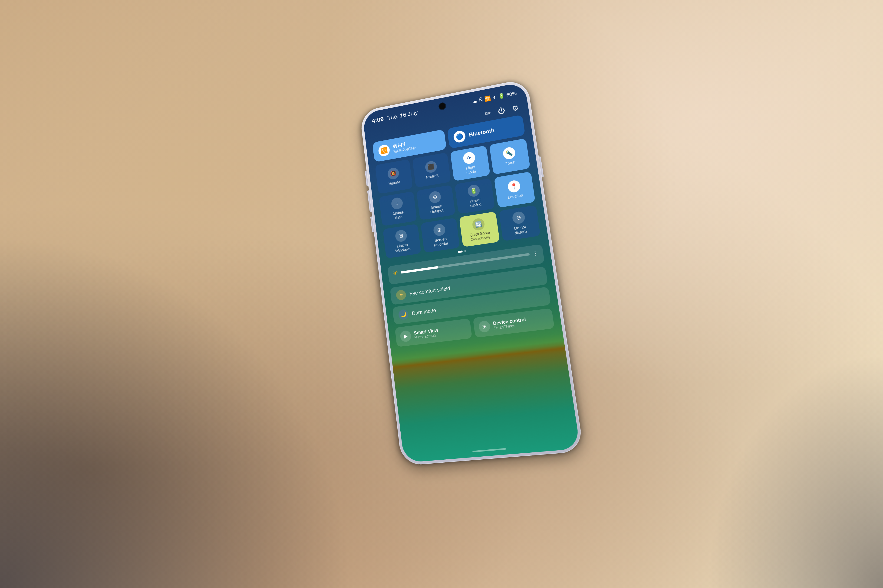  Describe the element at coordinates (489, 450) in the screenshot. I see `home-indicator` at that location.